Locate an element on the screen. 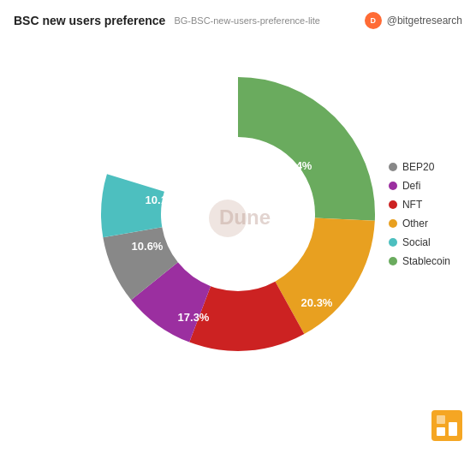 The image size is (476, 453). legend-item-nft: NFT is located at coordinates (419, 205).